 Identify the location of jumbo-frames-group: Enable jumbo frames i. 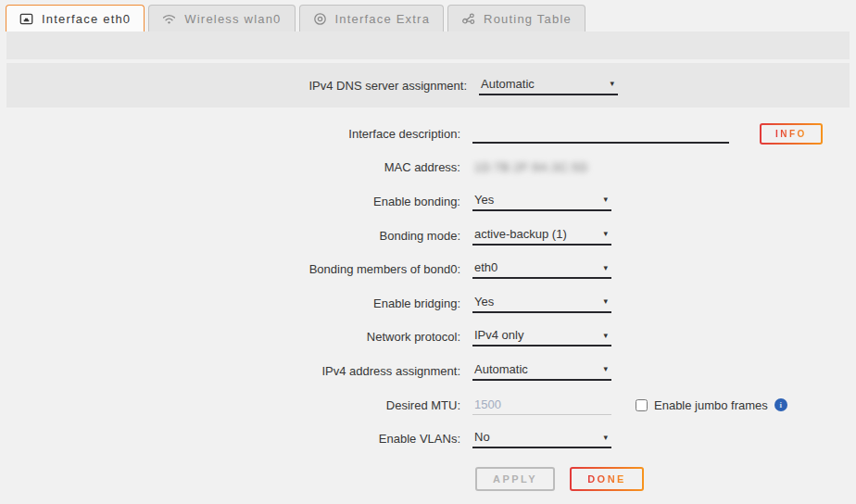
(711, 406).